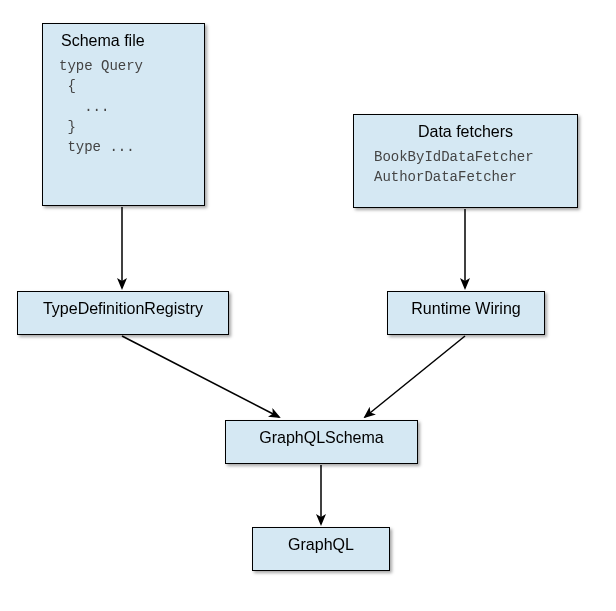 The image size is (616, 611). I want to click on graphql-schema-title: GraphQLSchema, so click(322, 437).